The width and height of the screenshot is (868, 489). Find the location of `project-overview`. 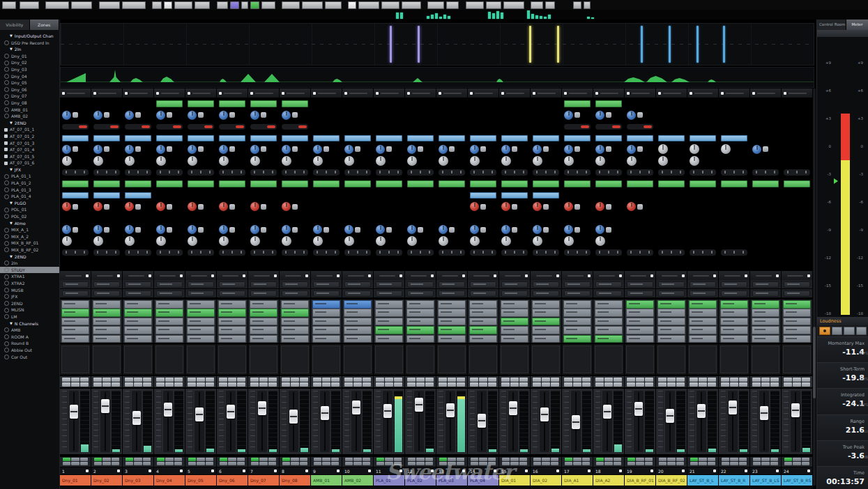

project-overview is located at coordinates (437, 45).